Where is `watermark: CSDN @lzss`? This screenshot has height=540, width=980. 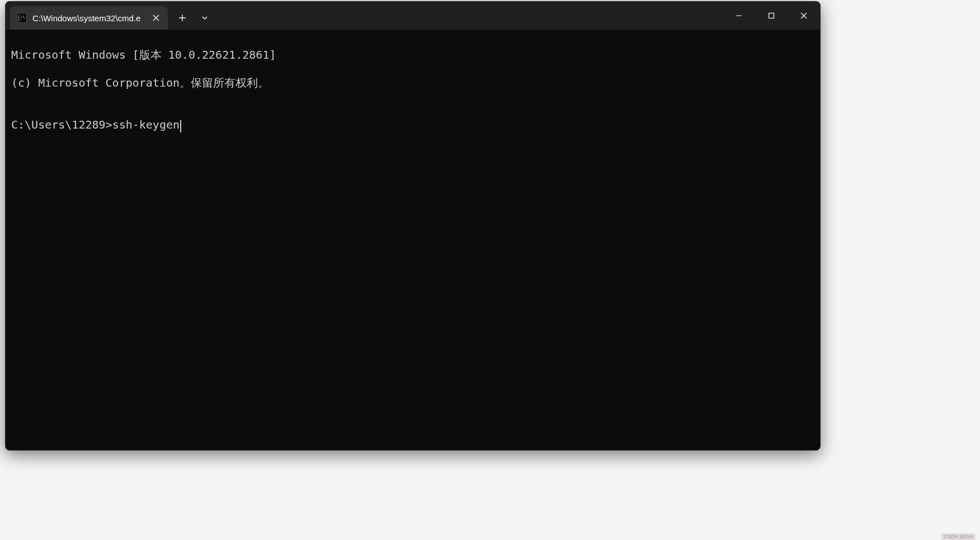
watermark: CSDN @lzss is located at coordinates (959, 537).